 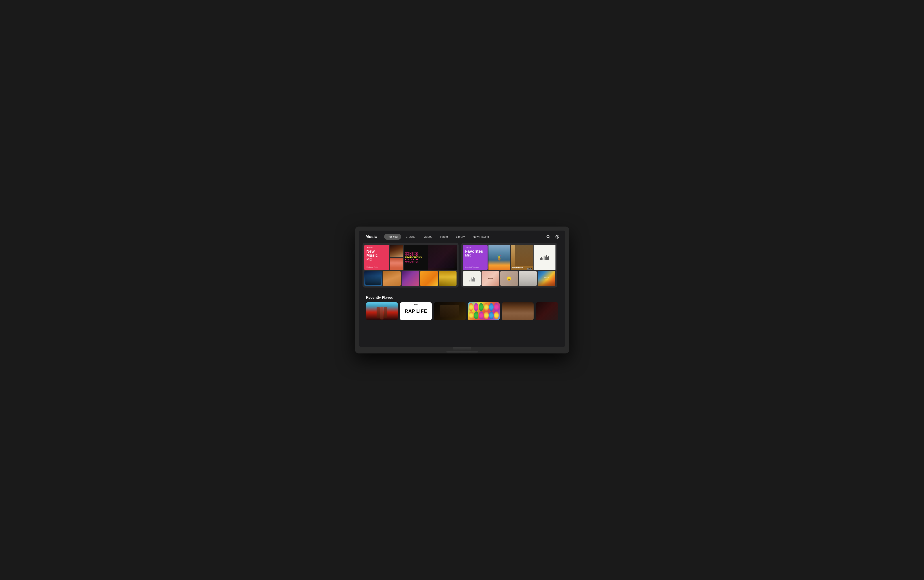 I want to click on nav-icons, so click(x=553, y=237).